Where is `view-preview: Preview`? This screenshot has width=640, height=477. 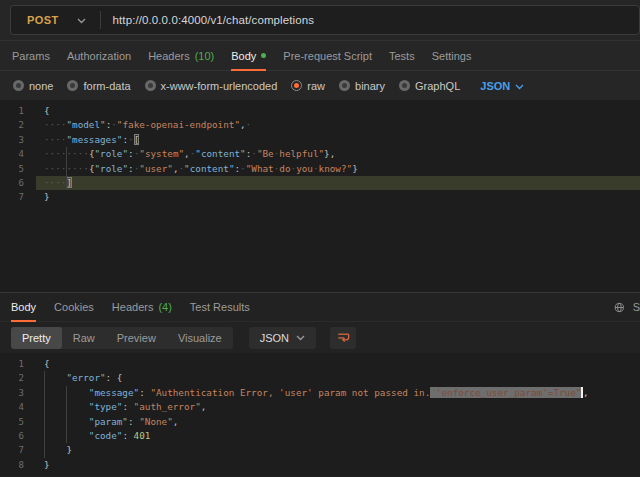 view-preview: Preview is located at coordinates (136, 338).